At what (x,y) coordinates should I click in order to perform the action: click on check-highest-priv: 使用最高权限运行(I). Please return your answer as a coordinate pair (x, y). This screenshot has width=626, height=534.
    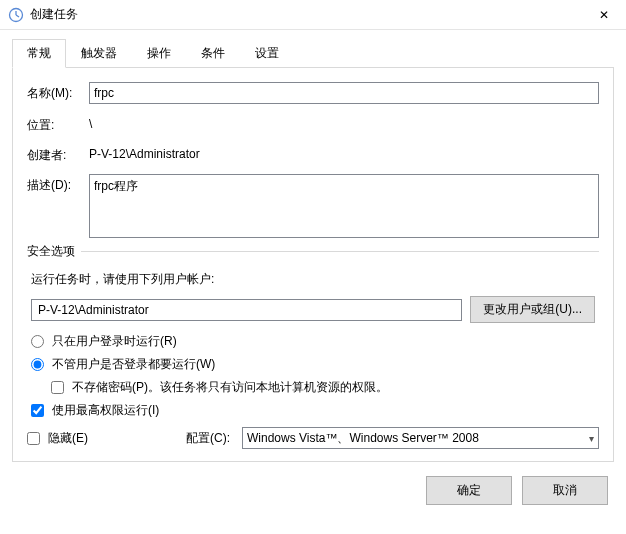
    Looking at the image, I should click on (313, 410).